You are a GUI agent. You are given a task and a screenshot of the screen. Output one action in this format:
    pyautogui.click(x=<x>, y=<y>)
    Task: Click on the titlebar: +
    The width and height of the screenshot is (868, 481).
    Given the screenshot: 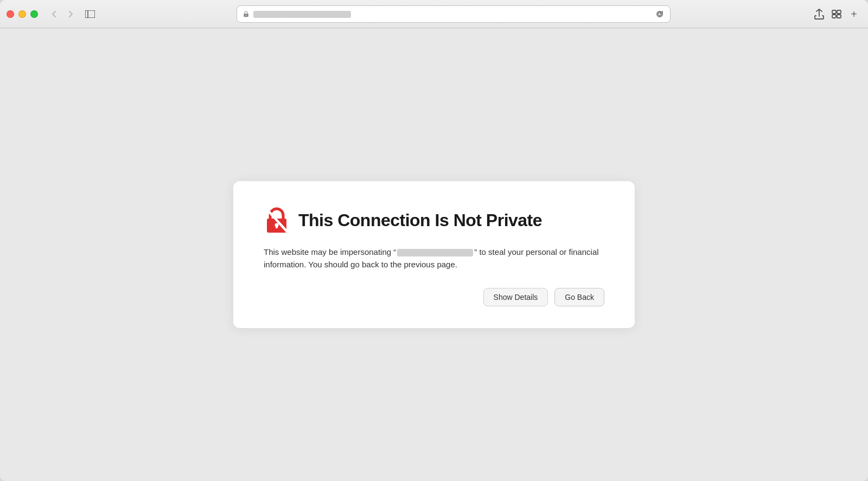 What is the action you would take?
    pyautogui.click(x=434, y=14)
    